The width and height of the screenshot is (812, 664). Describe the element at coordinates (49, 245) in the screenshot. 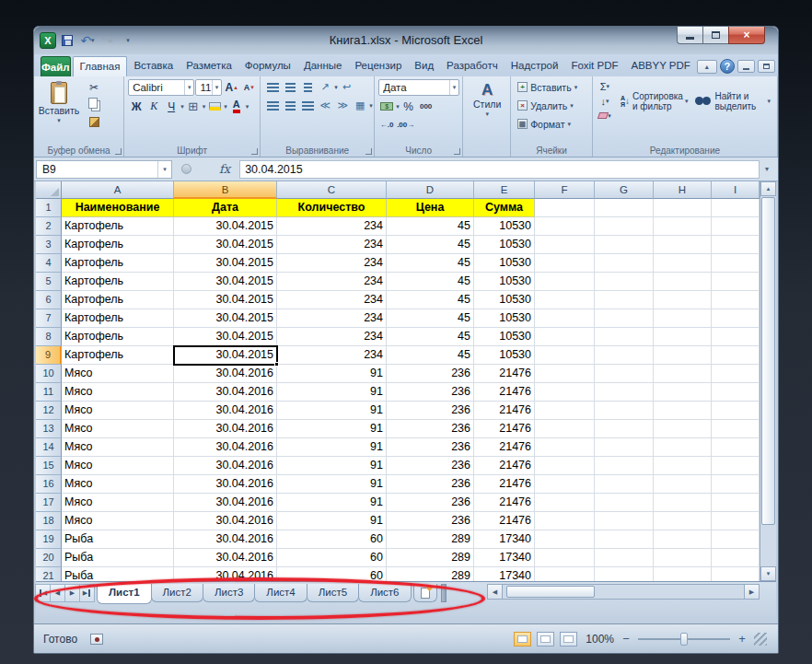

I see `row-header-3: 3` at that location.